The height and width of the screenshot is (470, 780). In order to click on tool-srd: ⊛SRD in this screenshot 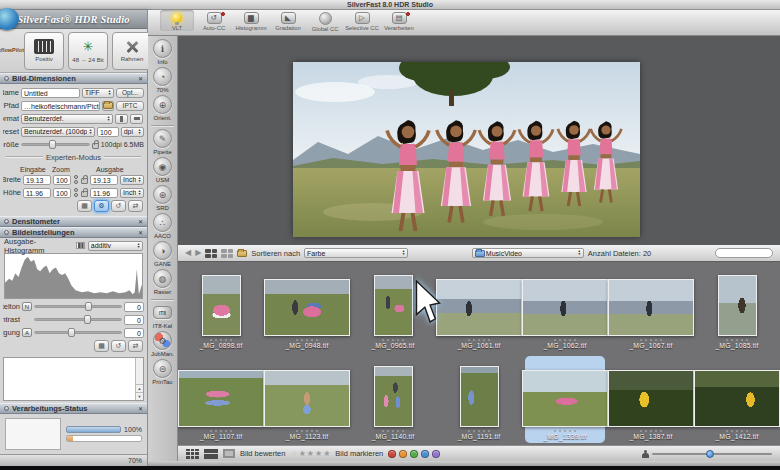, I will do `click(162, 198)`.